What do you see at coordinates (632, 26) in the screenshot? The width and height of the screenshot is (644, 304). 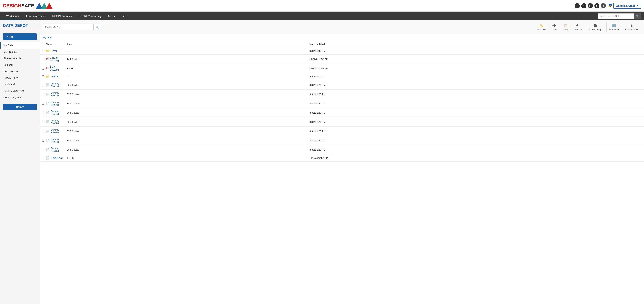 I see `trash-icon: 🗑` at bounding box center [632, 26].